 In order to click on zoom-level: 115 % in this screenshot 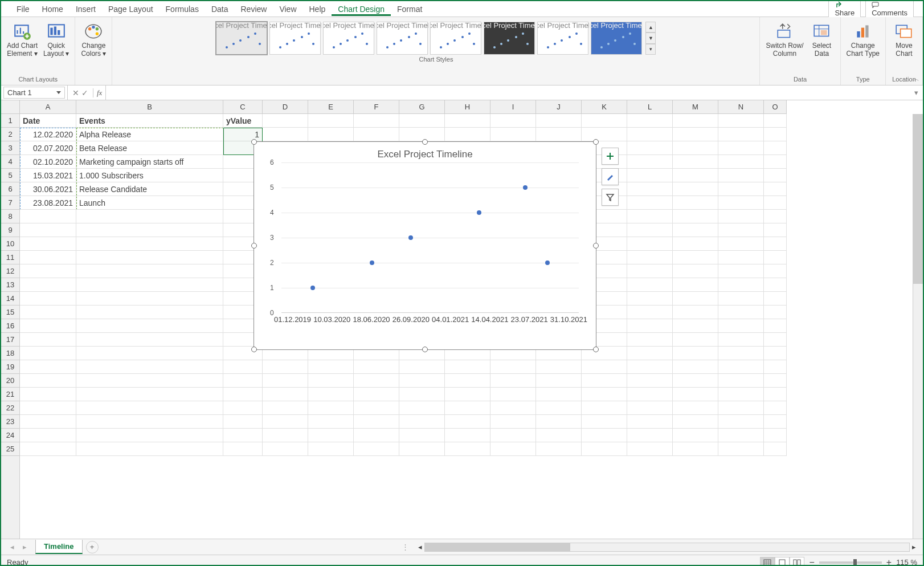, I will do `click(907, 562)`.